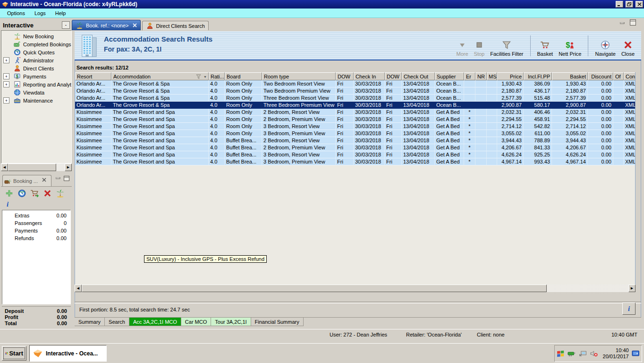 The height and width of the screenshot is (363, 644). I want to click on filter-funnel-icon, so click(198, 77).